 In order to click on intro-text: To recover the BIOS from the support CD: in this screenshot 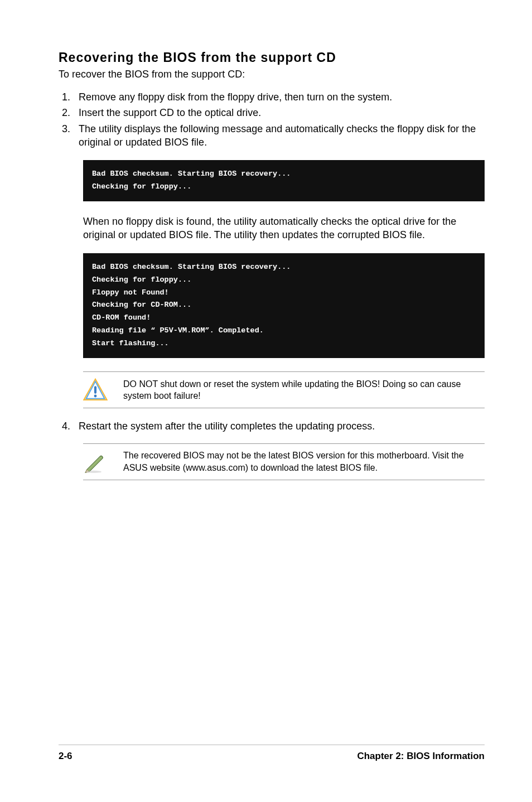, I will do `click(272, 75)`.